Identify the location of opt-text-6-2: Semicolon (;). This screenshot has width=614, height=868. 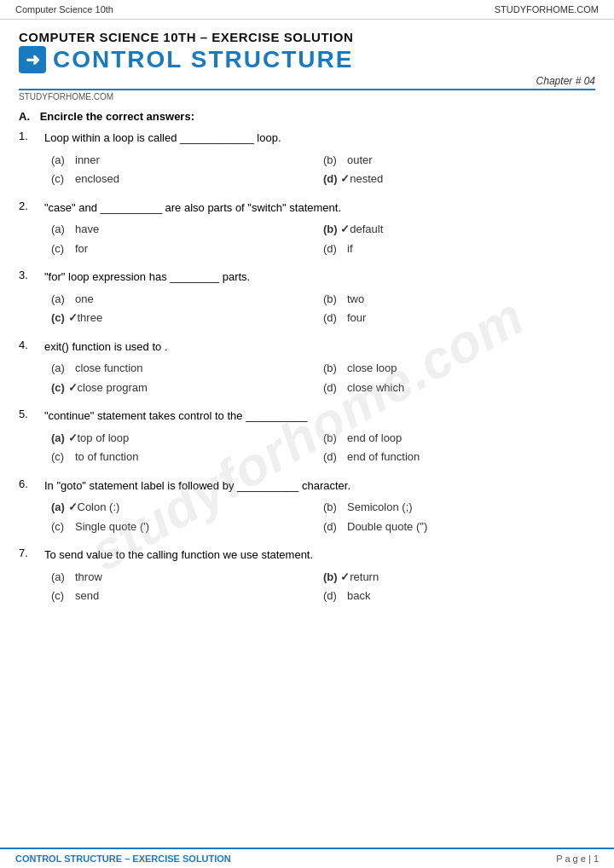
(380, 507).